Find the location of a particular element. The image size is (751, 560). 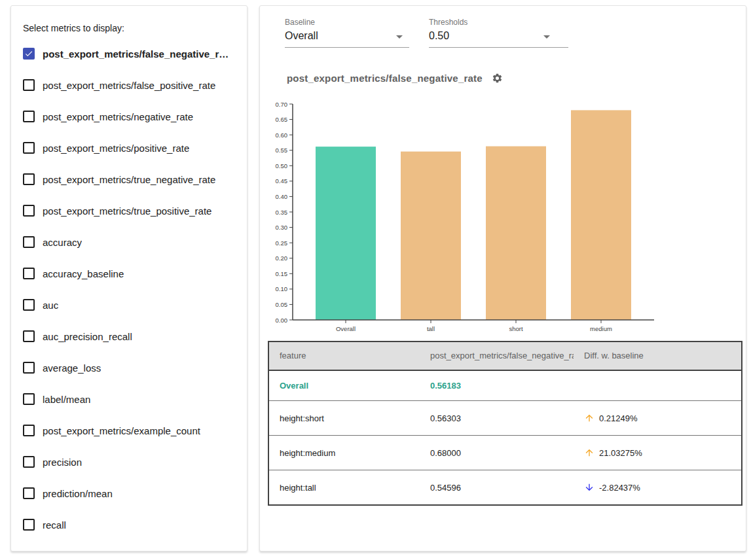

baseline-dropdown-label: Baseline is located at coordinates (347, 22).